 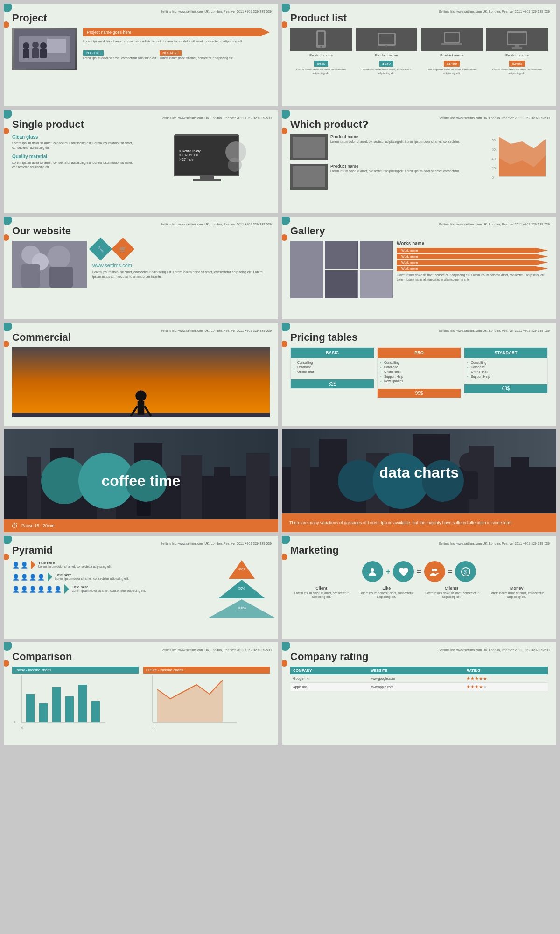 What do you see at coordinates (494, 118) in the screenshot?
I see `which-product-header: Settims Inc. www.settims.com UK, London,…` at bounding box center [494, 118].